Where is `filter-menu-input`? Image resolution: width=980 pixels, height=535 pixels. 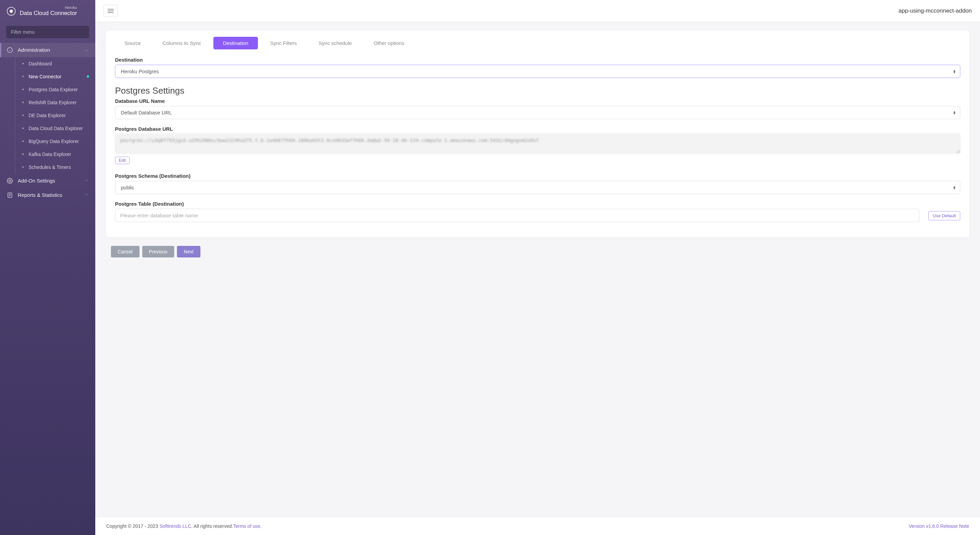
filter-menu-input is located at coordinates (48, 32).